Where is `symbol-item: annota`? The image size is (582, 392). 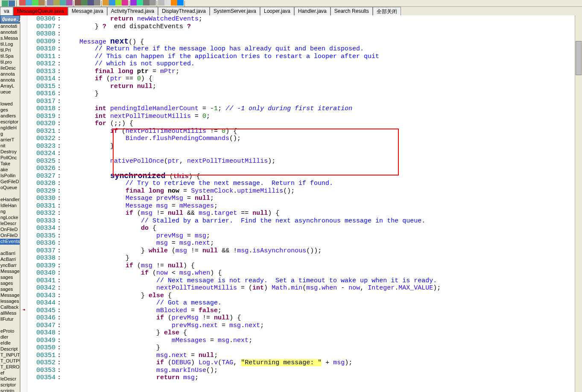
symbol-item: annota is located at coordinates (10, 80).